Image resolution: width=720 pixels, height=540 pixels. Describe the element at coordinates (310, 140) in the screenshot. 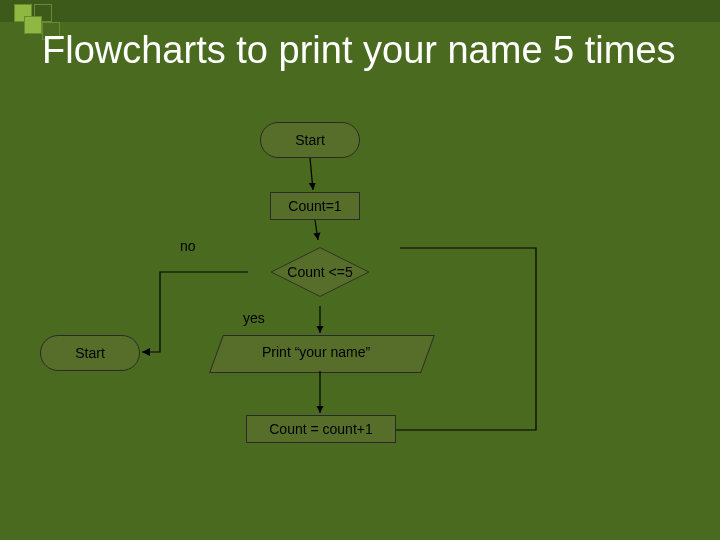

I see `start-node: Start` at that location.